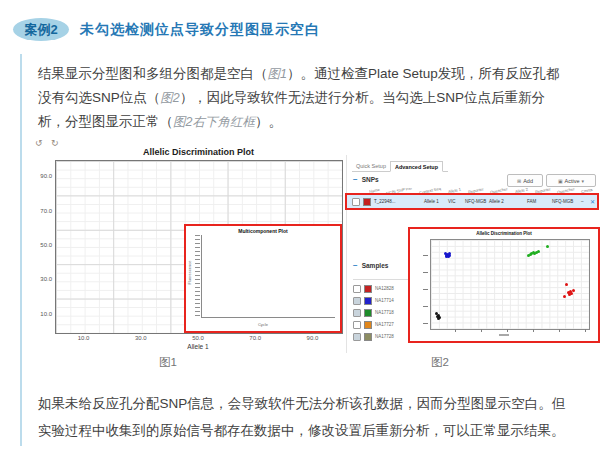 This screenshot has height=469, width=600. I want to click on sample-name: NA17728, so click(384, 336).